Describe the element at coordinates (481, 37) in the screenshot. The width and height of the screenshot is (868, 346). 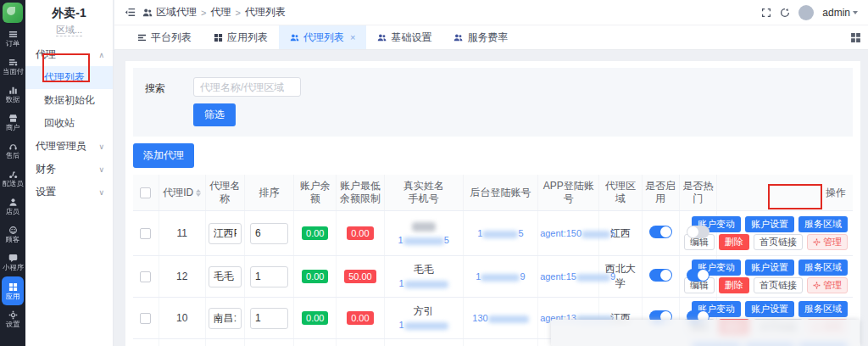
I see `tab-服务费率: 服务费率` at that location.